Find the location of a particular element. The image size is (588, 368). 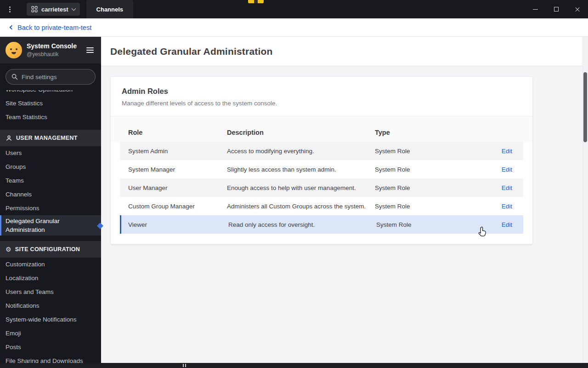

page-header: Delegated Granular Administration is located at coordinates (345, 52).